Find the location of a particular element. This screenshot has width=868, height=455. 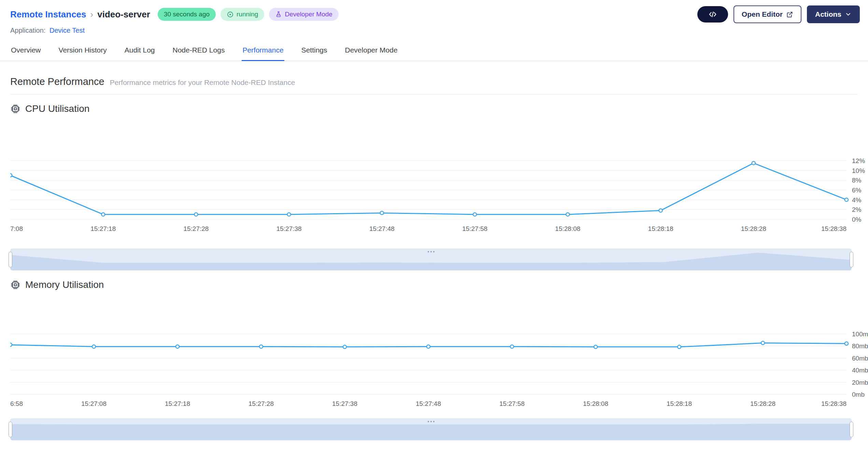

svg-text: 60mb is located at coordinates (860, 358).